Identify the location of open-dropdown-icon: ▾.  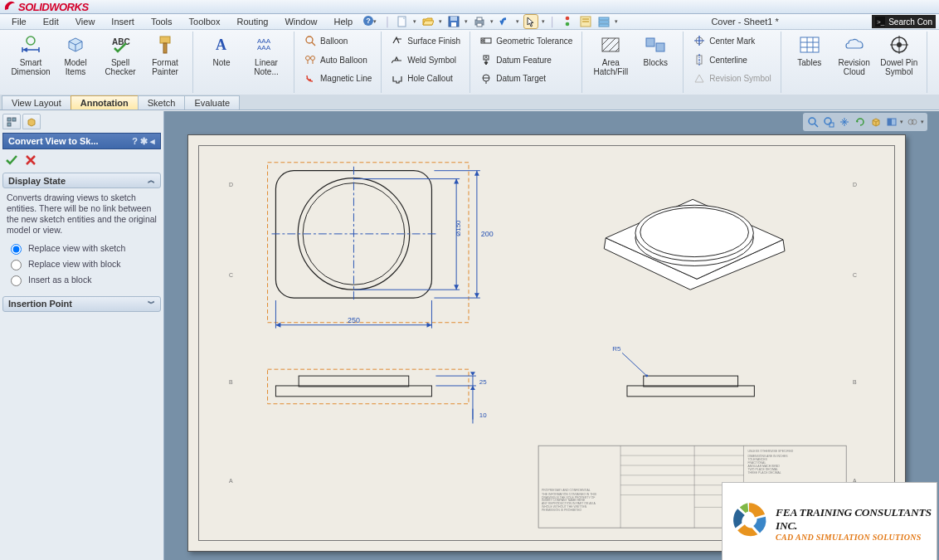
(440, 22).